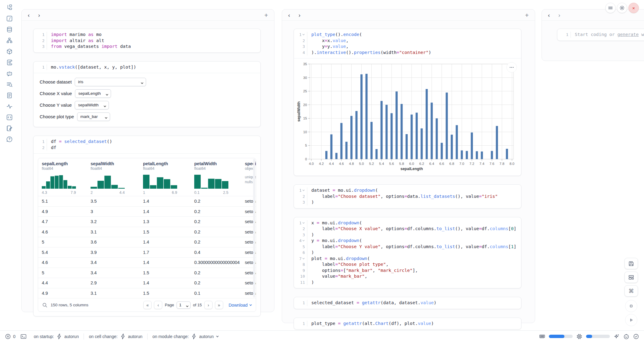  I want to click on sidebar-database-icon, so click(9, 30).